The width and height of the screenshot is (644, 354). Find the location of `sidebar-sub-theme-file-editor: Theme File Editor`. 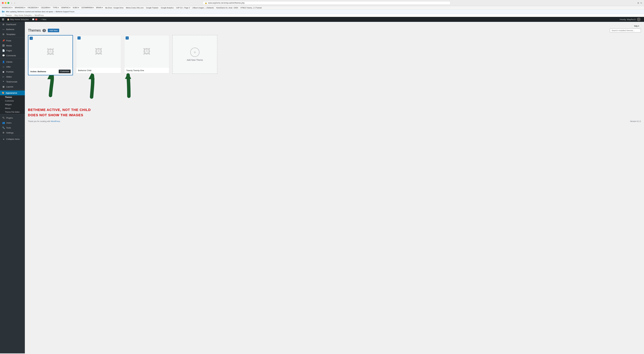

sidebar-sub-theme-file-editor: Theme File Editor is located at coordinates (12, 112).